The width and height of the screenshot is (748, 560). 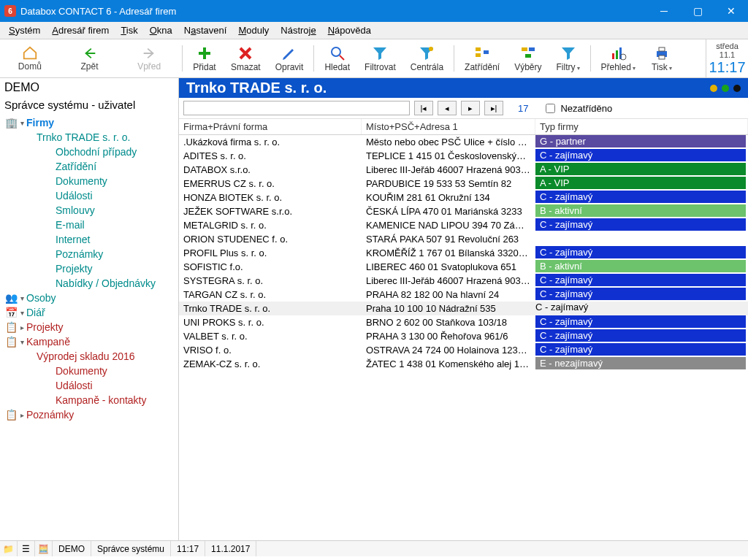 I want to click on tree-child: Poznámky, so click(x=89, y=254).